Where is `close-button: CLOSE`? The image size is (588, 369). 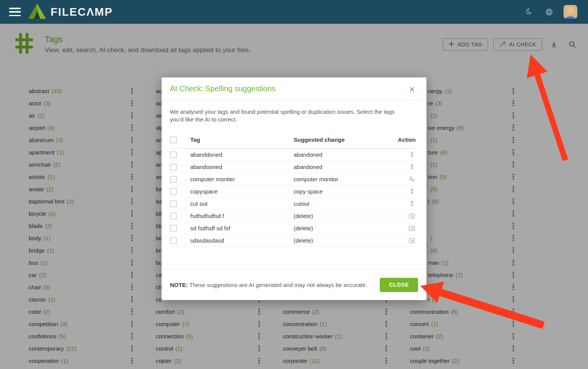
close-button: CLOSE is located at coordinates (399, 285).